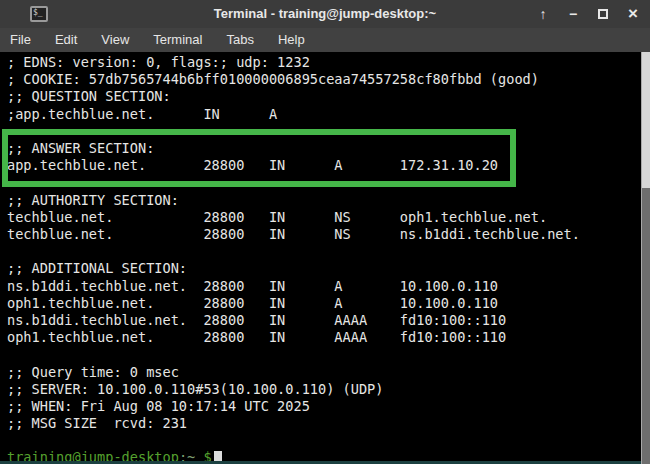 The width and height of the screenshot is (650, 464). Describe the element at coordinates (22, 40) in the screenshot. I see `menu-file: File` at that location.